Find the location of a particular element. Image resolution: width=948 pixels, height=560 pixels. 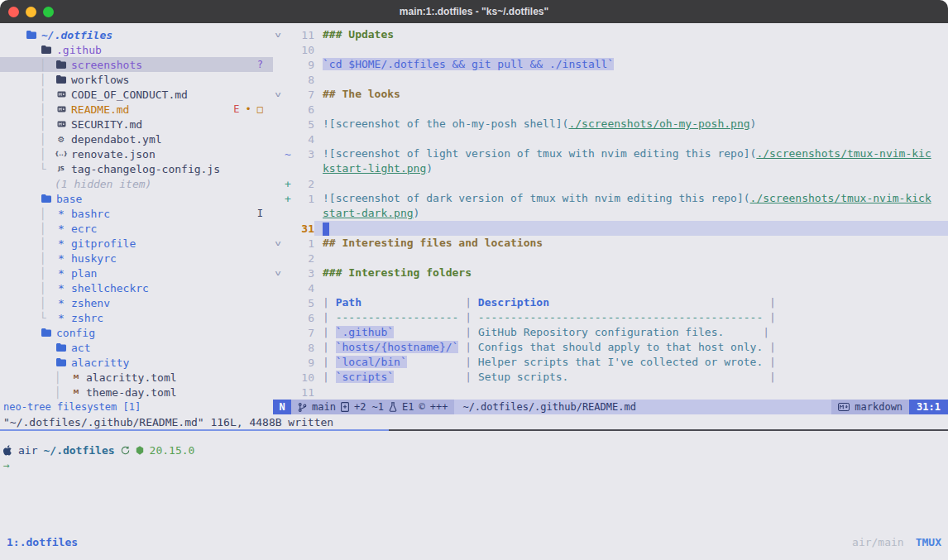

text-segment is located at coordinates (740, 333).